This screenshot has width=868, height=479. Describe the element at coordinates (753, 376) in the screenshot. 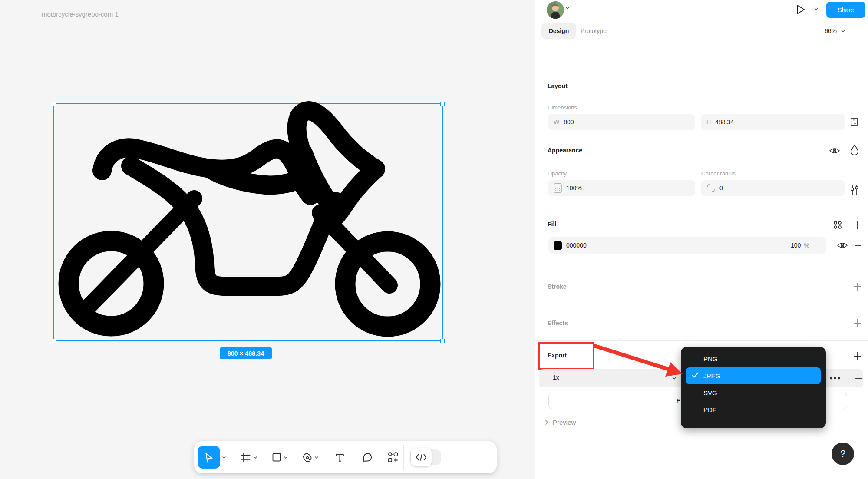

I see `menu-item-jpeg: JPEG` at that location.